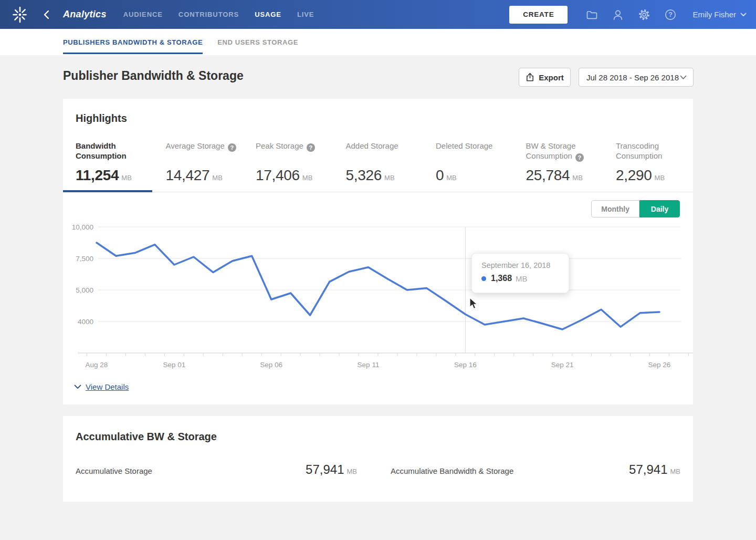 The height and width of the screenshot is (540, 756). What do you see at coordinates (121, 175) in the screenshot?
I see `metric-value: 11,254MB` at bounding box center [121, 175].